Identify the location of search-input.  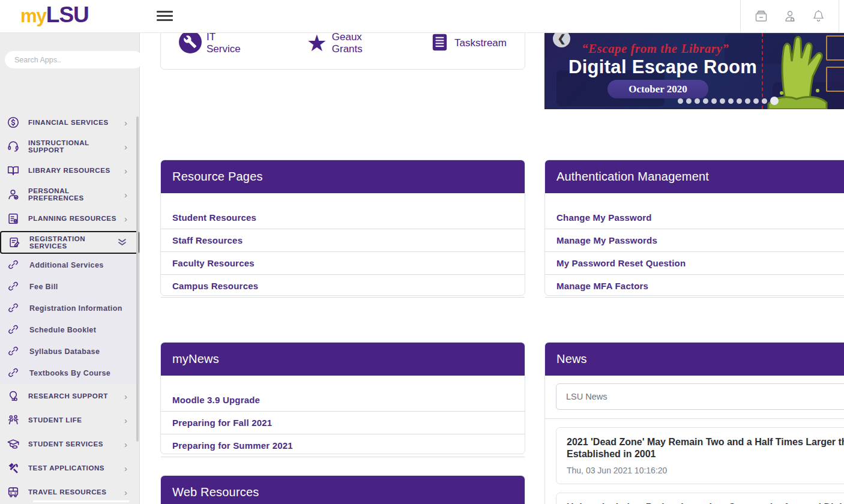
(74, 60).